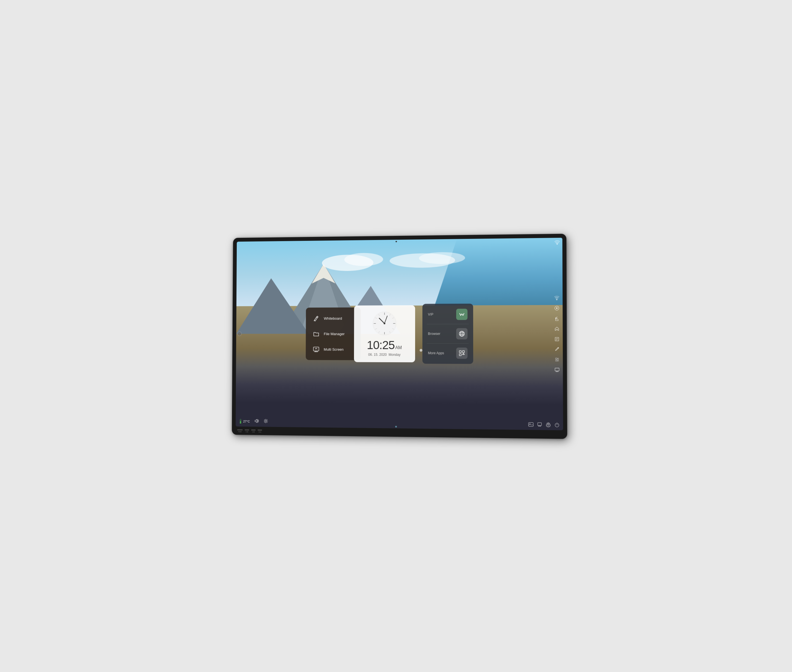 This screenshot has width=792, height=672. I want to click on wifi-status-icon, so click(557, 243).